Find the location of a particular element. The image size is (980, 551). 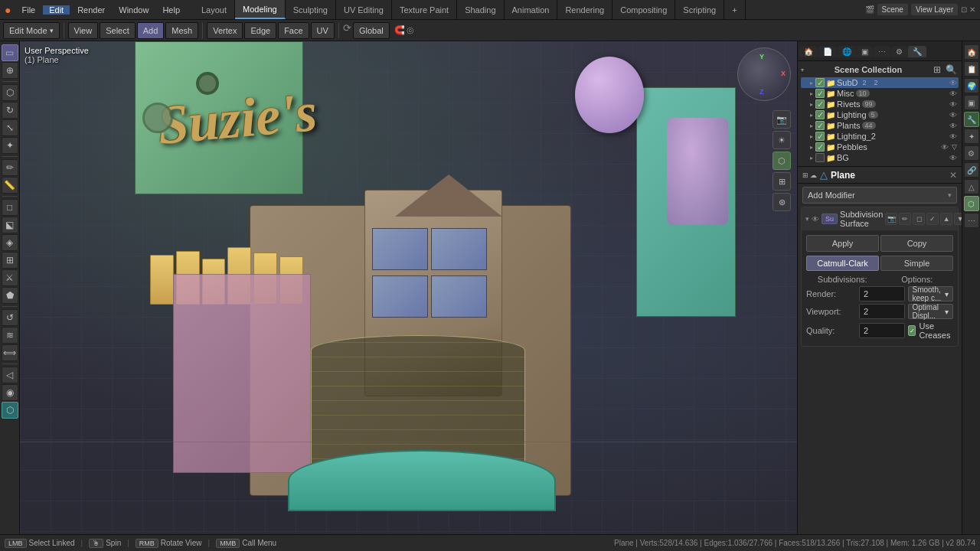

cursor-tool-btn: ⊕ is located at coordinates (10, 70).